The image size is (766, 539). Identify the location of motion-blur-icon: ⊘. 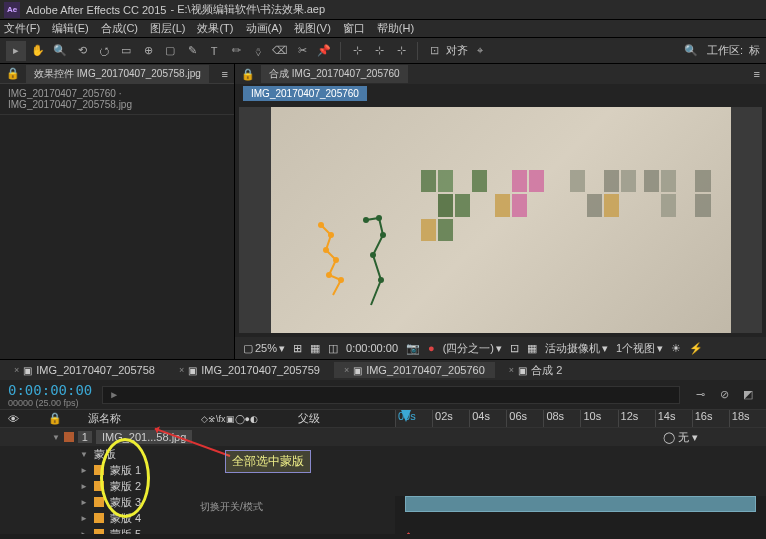
(724, 395).